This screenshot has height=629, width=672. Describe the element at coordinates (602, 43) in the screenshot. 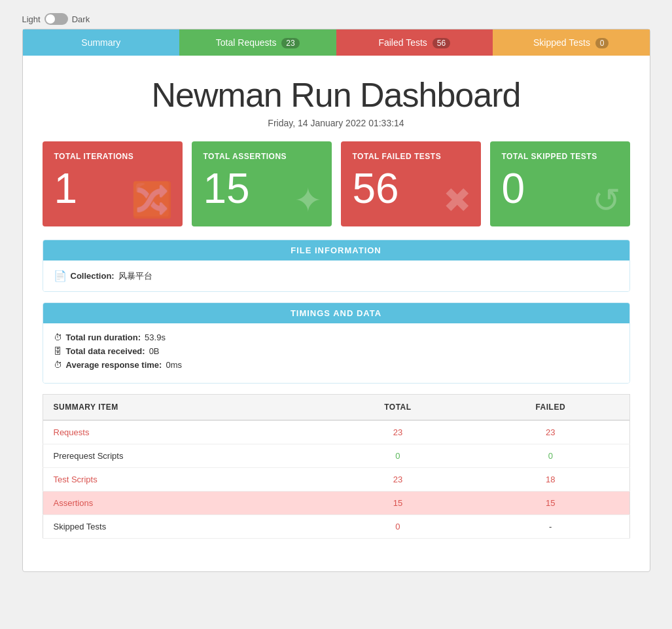

I see `tab-skipped-badge: 0` at that location.